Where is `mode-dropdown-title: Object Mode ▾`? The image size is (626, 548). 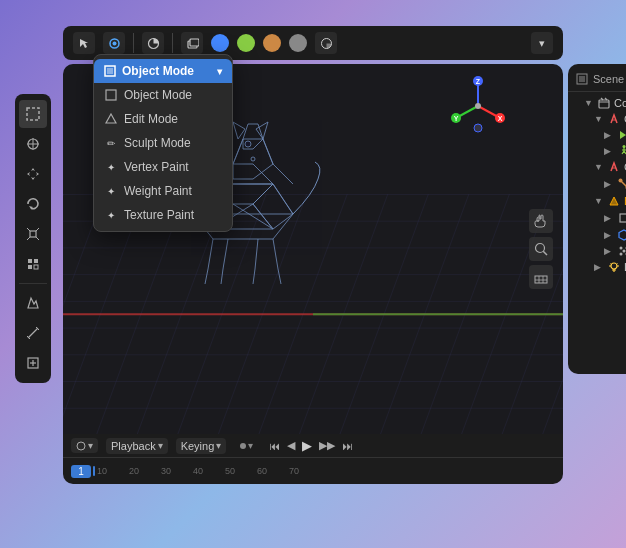 mode-dropdown-title: Object Mode ▾ is located at coordinates (163, 71).